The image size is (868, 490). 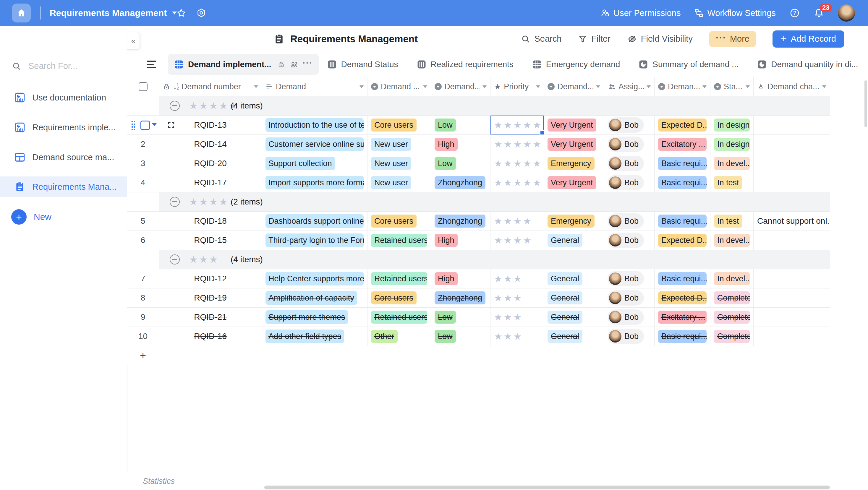 I want to click on tab-active: Demand implement... ···, so click(x=243, y=65).